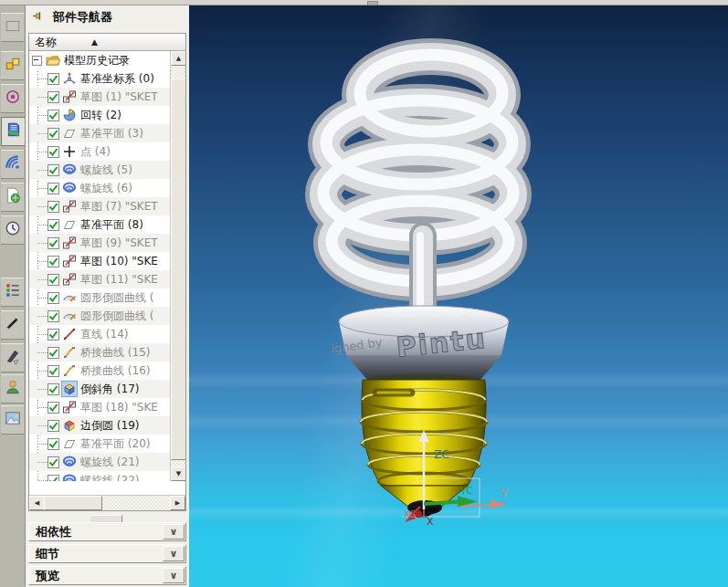 Image resolution: width=728 pixels, height=587 pixels. What do you see at coordinates (13, 27) in the screenshot?
I see `partial-button` at bounding box center [13, 27].